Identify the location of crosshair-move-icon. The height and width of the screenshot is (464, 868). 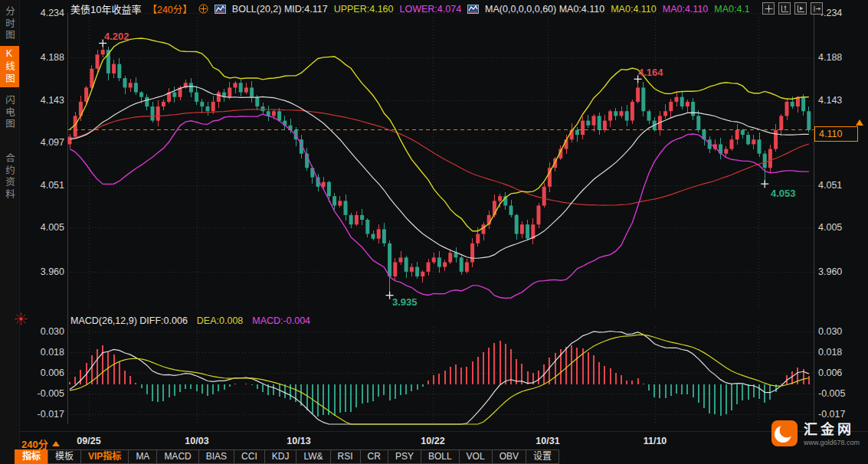
(768, 8).